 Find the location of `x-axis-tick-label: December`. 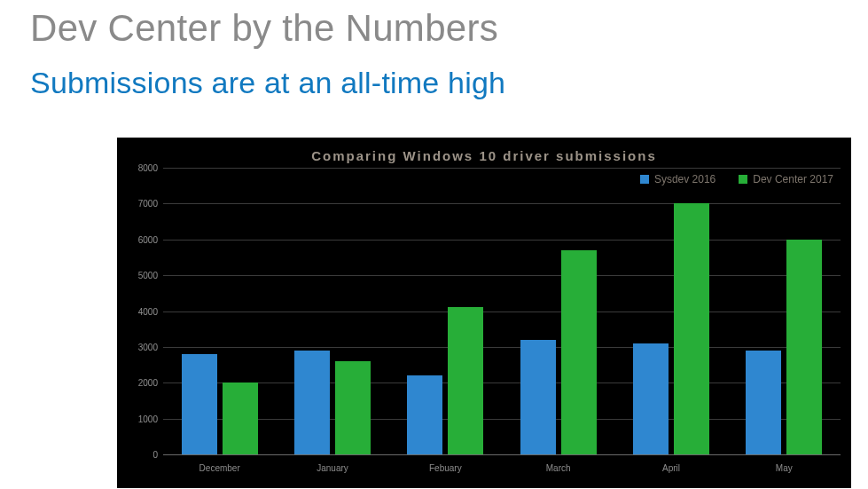

x-axis-tick-label: December is located at coordinates (220, 469).